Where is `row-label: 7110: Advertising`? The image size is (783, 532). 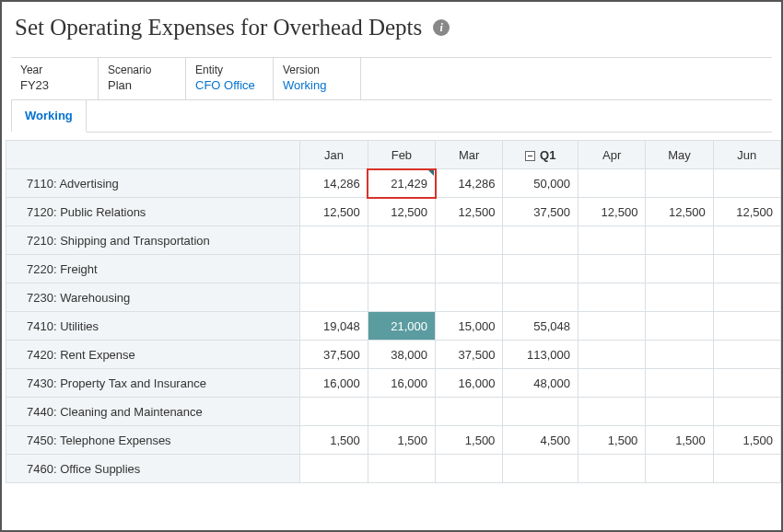 row-label: 7110: Advertising is located at coordinates (153, 184).